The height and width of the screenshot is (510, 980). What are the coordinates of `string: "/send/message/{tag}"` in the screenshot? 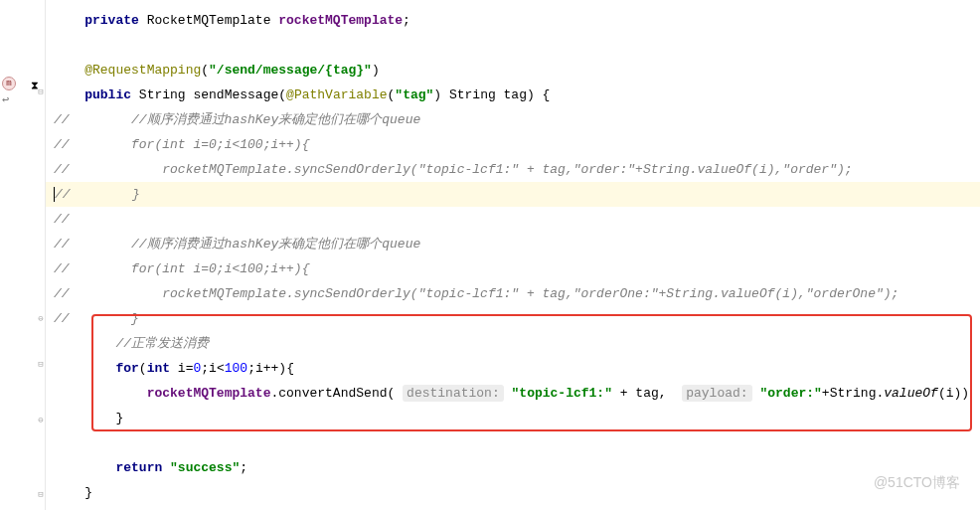 It's located at (290, 70).